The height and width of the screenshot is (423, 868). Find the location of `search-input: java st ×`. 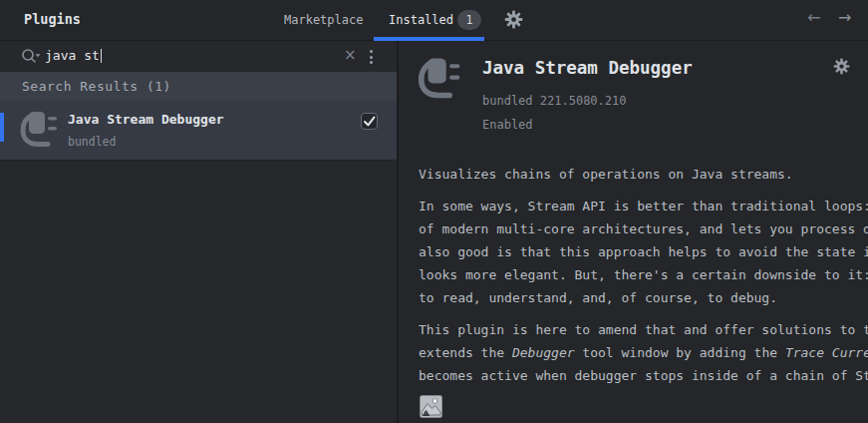

search-input: java st × is located at coordinates (198, 56).